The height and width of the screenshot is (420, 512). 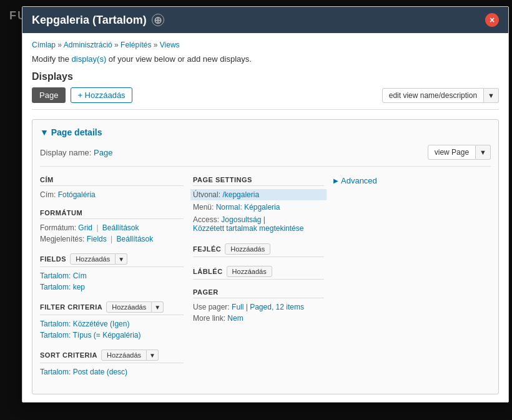 What do you see at coordinates (112, 308) in the screenshot?
I see `filter-criteria-title: FILTER CRITERIA Hozzáadás ▼` at bounding box center [112, 308].